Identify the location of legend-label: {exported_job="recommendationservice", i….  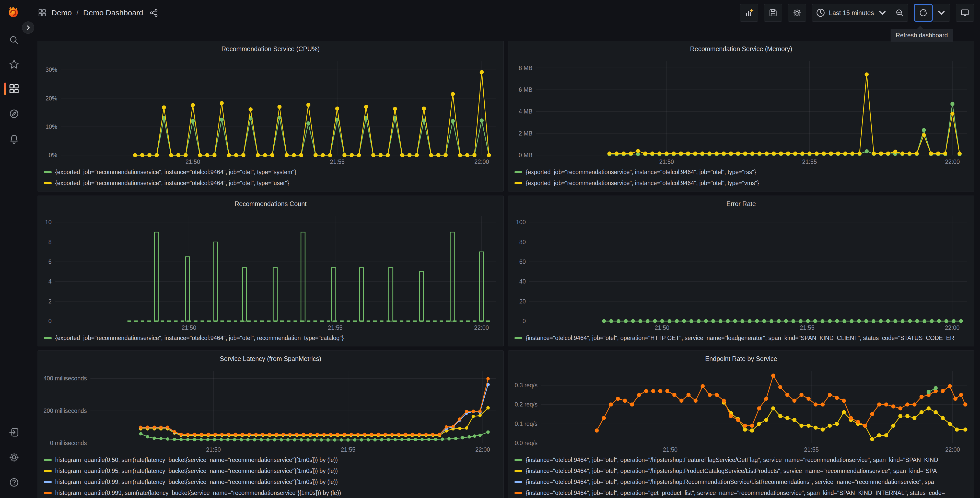
(199, 338).